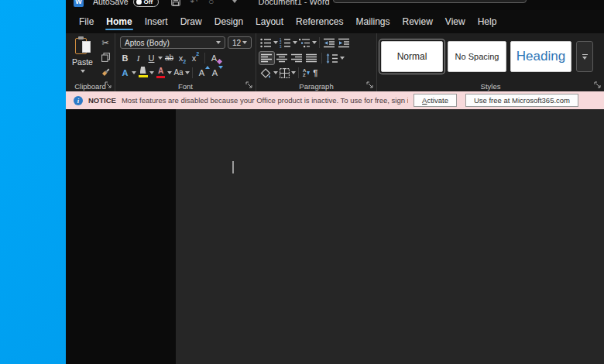 Image resolution: width=604 pixels, height=364 pixels. Describe the element at coordinates (237, 43) in the screenshot. I see `font-size-value: 12` at that location.